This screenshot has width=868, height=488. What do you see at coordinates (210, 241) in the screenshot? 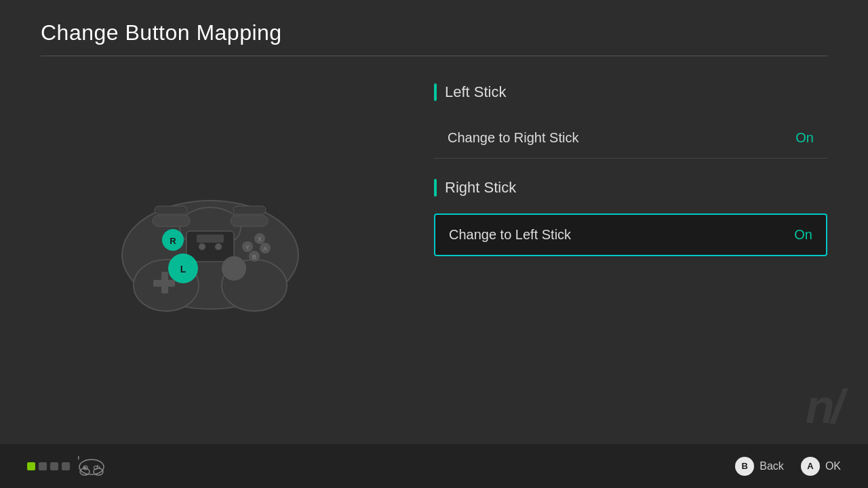
I see `controller-illustration: L R Y X A B` at bounding box center [210, 241].